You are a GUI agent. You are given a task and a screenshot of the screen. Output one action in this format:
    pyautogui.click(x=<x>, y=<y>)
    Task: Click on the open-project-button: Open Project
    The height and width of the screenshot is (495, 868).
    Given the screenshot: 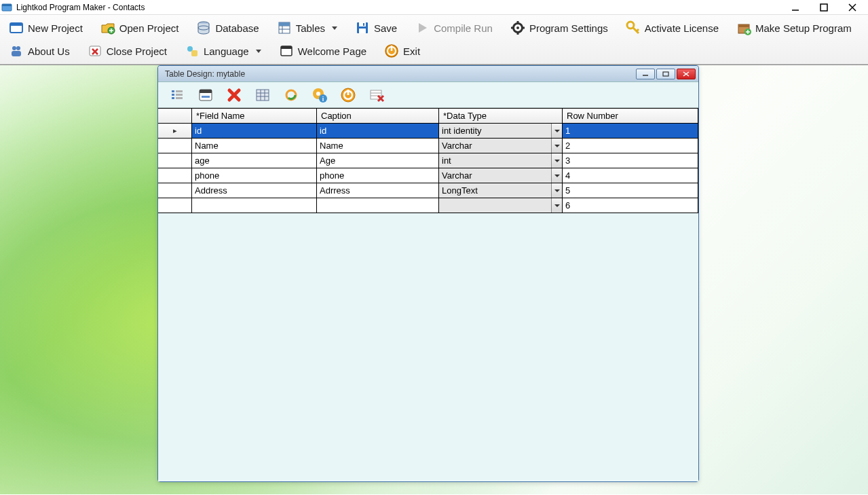 What is the action you would take?
    pyautogui.click(x=140, y=28)
    